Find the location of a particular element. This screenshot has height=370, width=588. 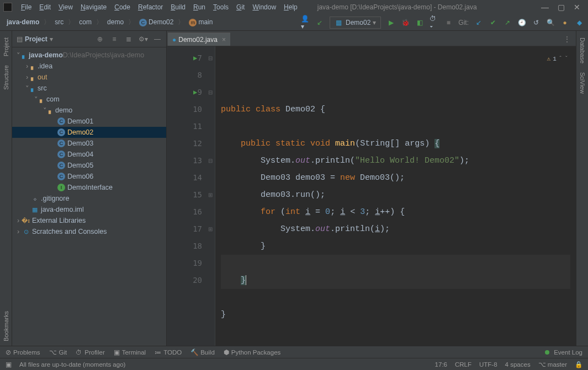

line-separator: CRLF is located at coordinates (463, 364).